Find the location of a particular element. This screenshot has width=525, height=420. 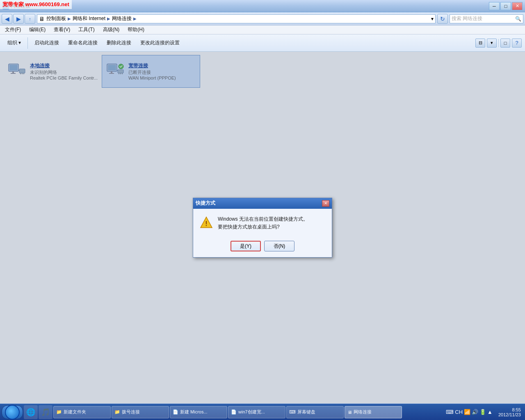

task-keyboard-icon: ⌨ is located at coordinates (292, 412).